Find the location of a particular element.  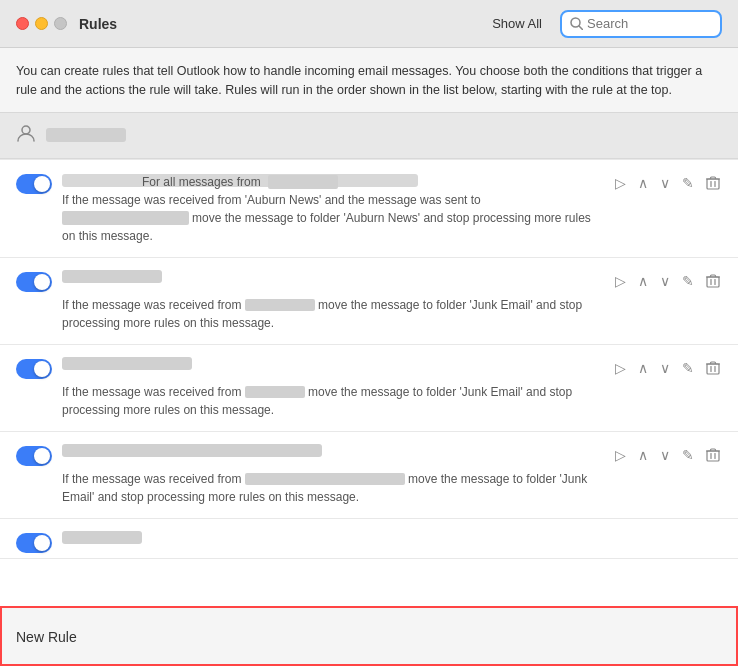

rule-content-2: If the message was received from move th… is located at coordinates (332, 301).